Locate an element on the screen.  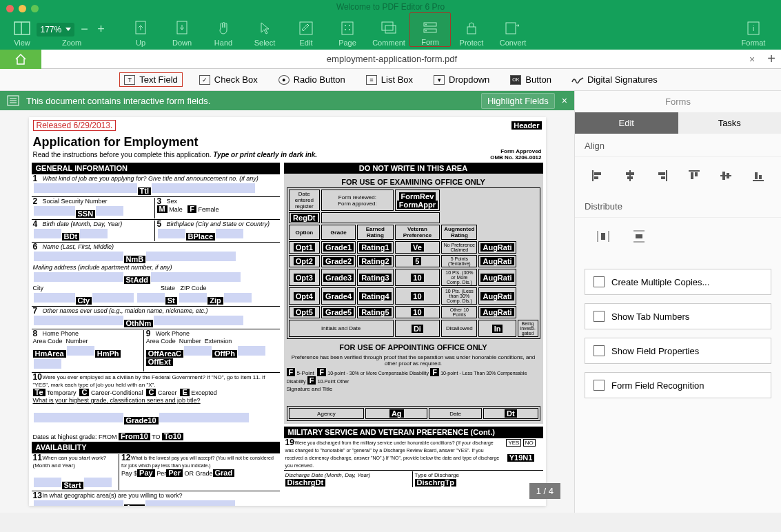
align-left-button is located at coordinates (598, 176).